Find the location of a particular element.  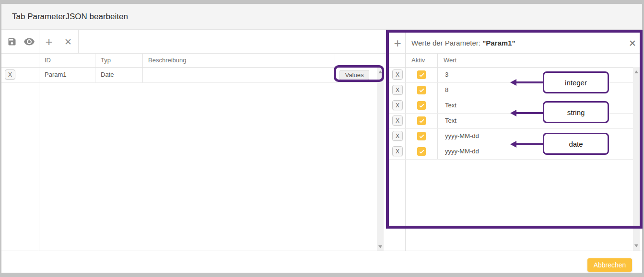

close-values-panel-button: ✕ is located at coordinates (632, 43).